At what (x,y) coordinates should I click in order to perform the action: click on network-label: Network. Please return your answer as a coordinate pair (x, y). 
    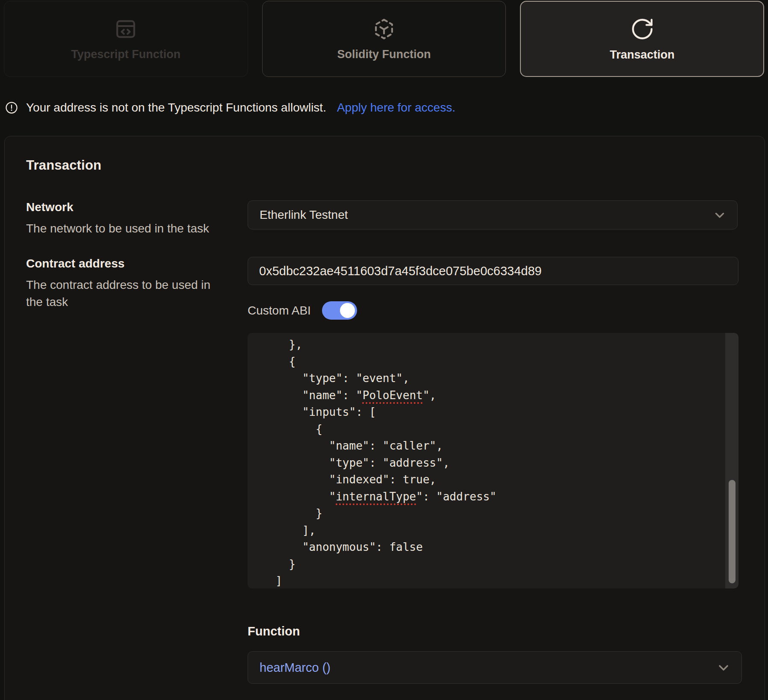
    Looking at the image, I should click on (137, 207).